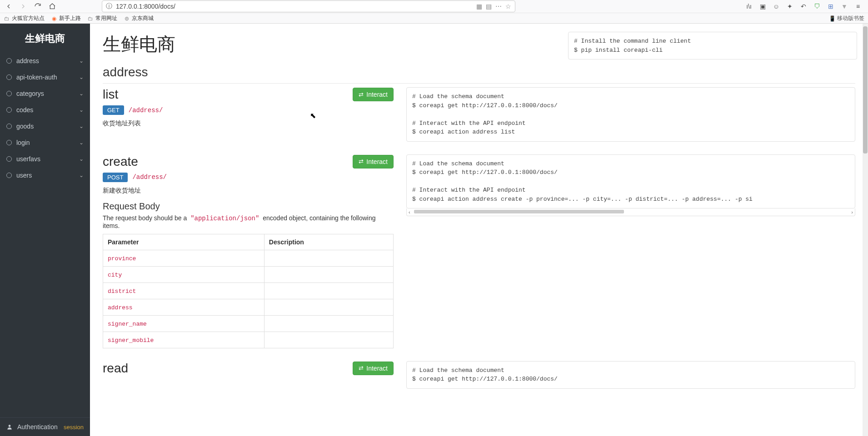  I want to click on nav-back-button, so click(9, 6).